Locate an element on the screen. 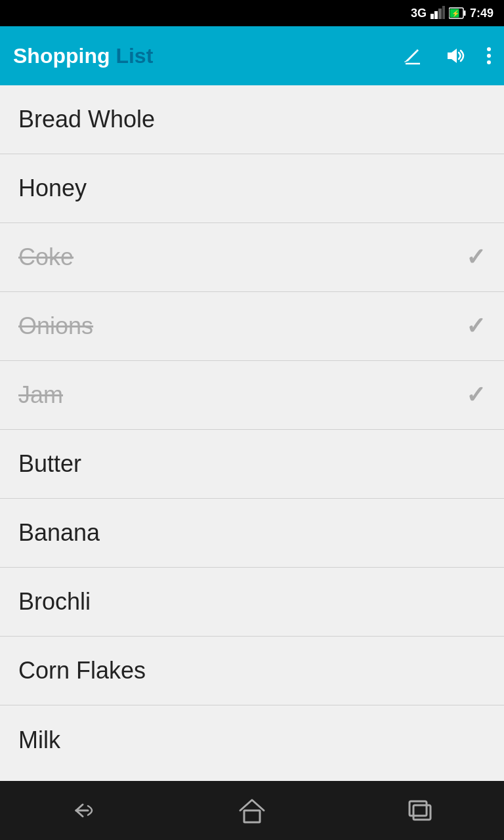 This screenshot has width=504, height=840. back-button is located at coordinates (84, 810).